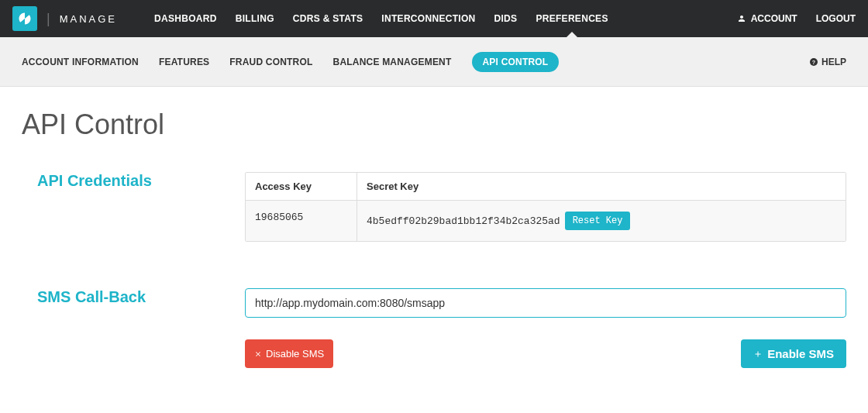 The height and width of the screenshot is (413, 868). What do you see at coordinates (434, 19) in the screenshot?
I see `top-nav: | MANAGE DASHBOARD BILLING CDRS & STATS …` at bounding box center [434, 19].